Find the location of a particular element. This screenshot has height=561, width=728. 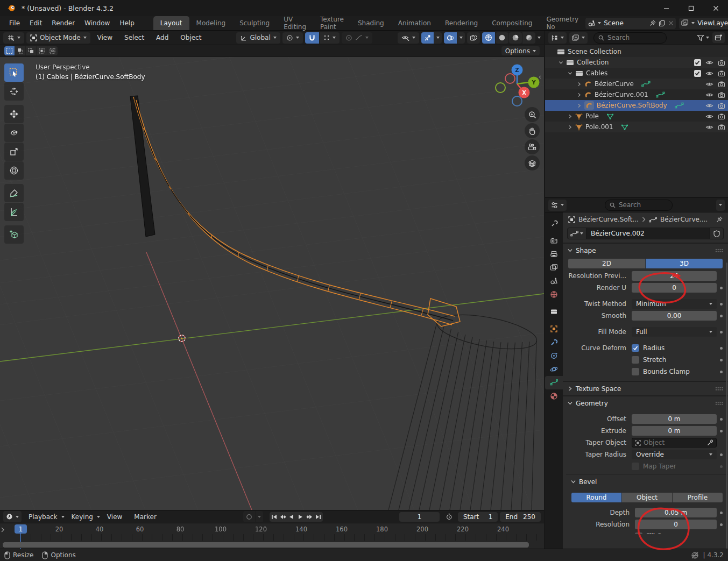

properties-tab-output is located at coordinates (554, 254).